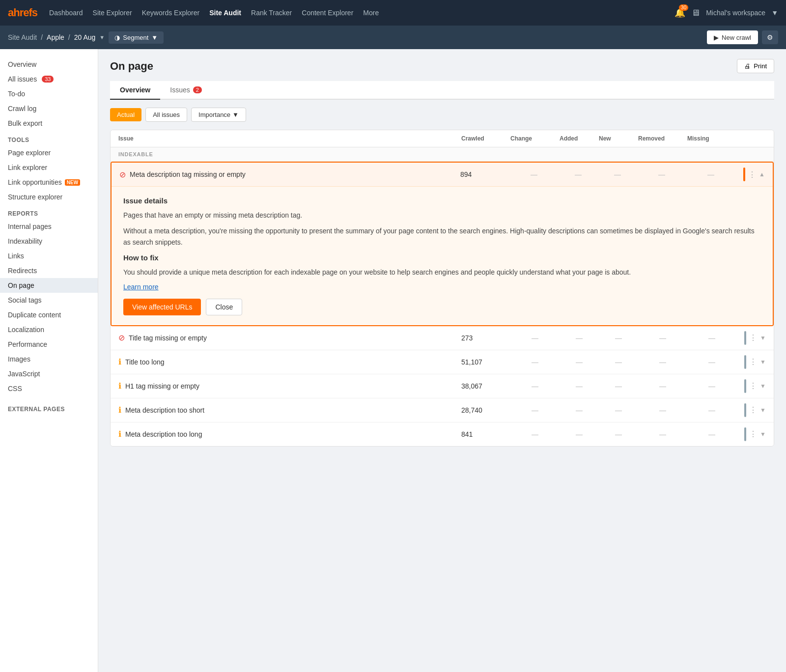  I want to click on all-issues-filter-button: All issues, so click(166, 115).